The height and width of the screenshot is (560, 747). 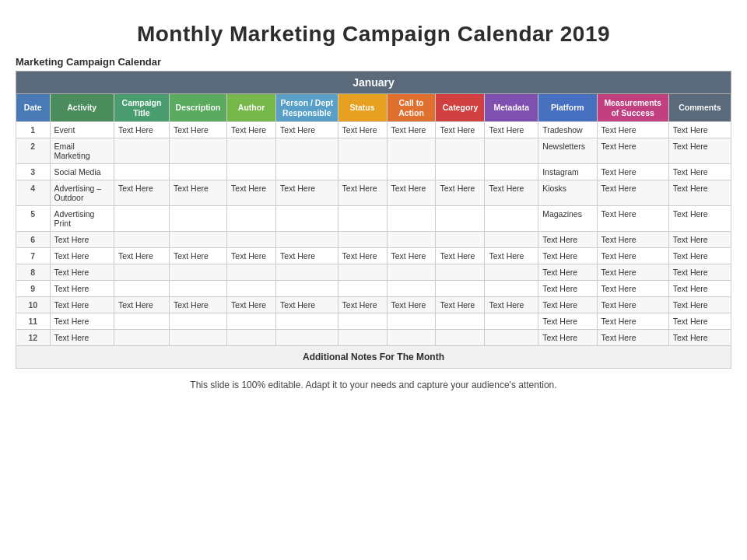 I want to click on col-header-desc: Description, so click(x=198, y=108).